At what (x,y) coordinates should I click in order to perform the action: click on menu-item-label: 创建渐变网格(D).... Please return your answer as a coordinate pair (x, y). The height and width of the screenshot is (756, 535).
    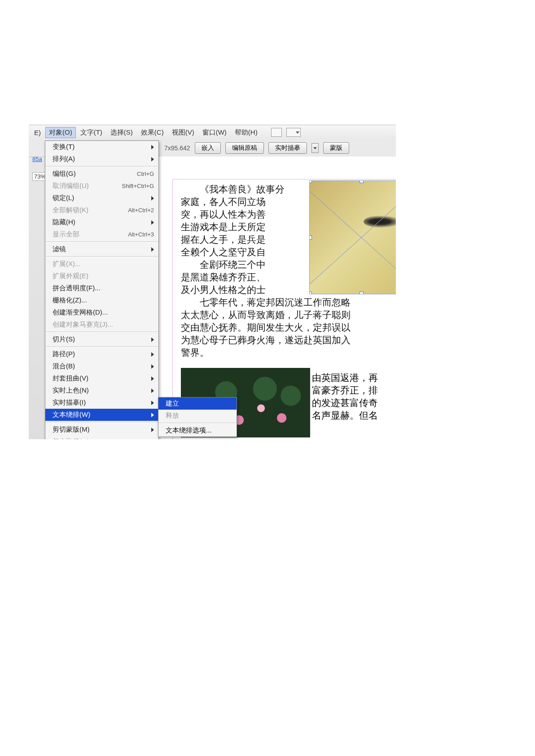
    Looking at the image, I should click on (80, 312).